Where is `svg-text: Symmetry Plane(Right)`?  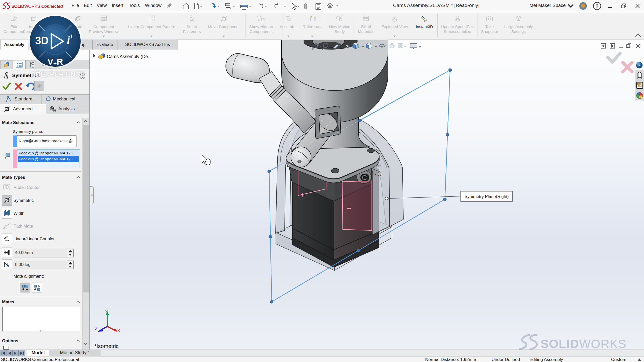
svg-text: Symmetry Plane(Right) is located at coordinates (487, 196).